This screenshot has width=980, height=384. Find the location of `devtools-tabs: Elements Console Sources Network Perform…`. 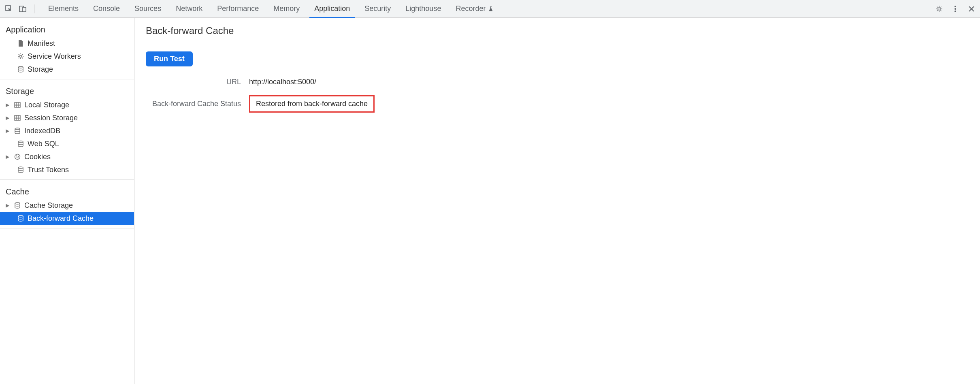

devtools-tabs: Elements Console Sources Network Perform… is located at coordinates (487, 9).